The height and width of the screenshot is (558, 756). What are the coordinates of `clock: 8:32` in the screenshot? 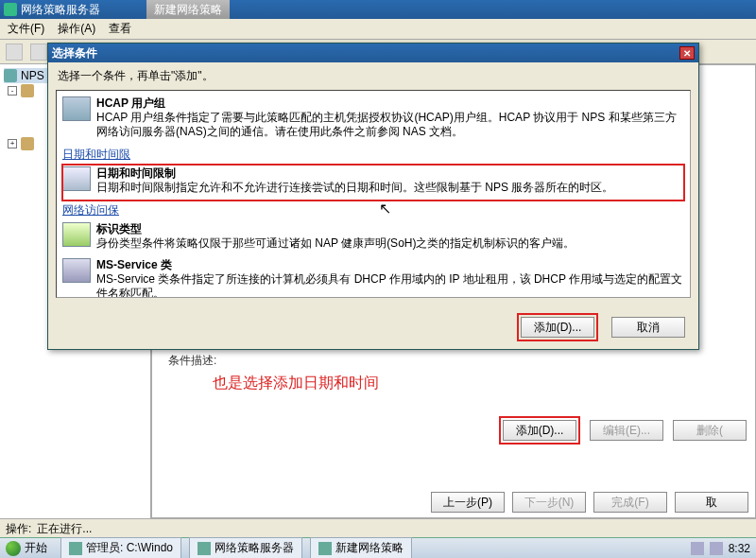 It's located at (739, 549).